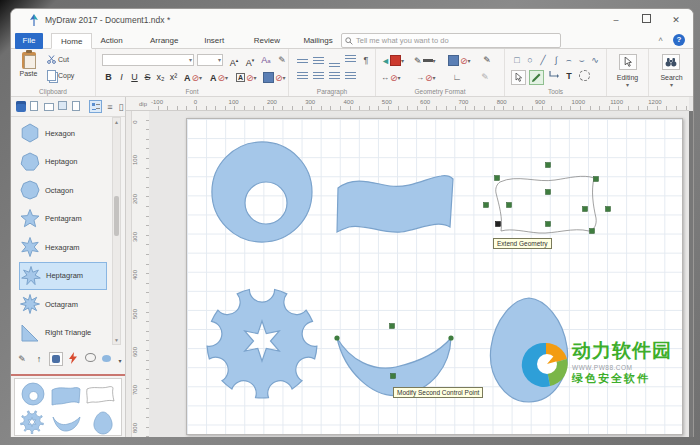 The image size is (700, 445). What do you see at coordinates (350, 61) in the screenshot?
I see `line-spacing-icon` at bounding box center [350, 61].